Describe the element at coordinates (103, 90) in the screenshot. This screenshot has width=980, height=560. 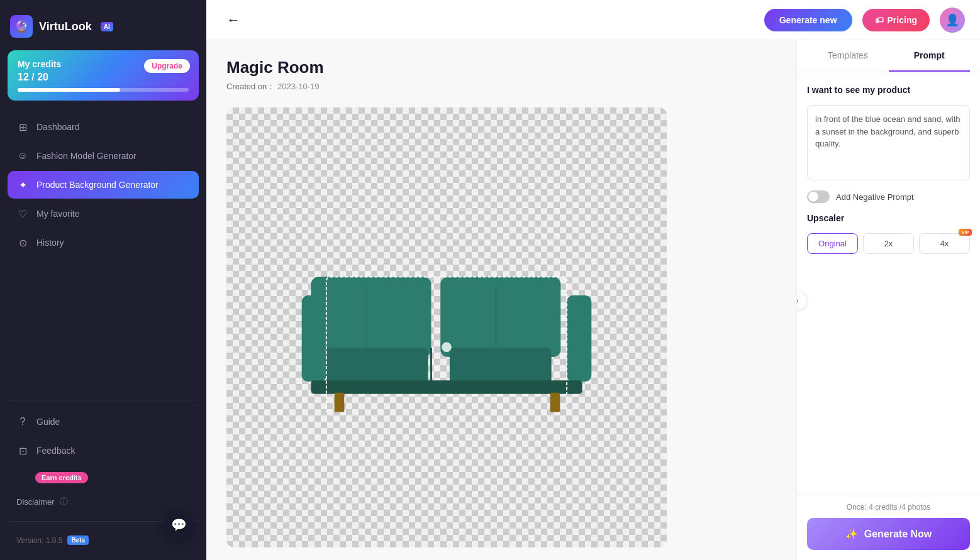
I see `credits-bar-bg` at that location.